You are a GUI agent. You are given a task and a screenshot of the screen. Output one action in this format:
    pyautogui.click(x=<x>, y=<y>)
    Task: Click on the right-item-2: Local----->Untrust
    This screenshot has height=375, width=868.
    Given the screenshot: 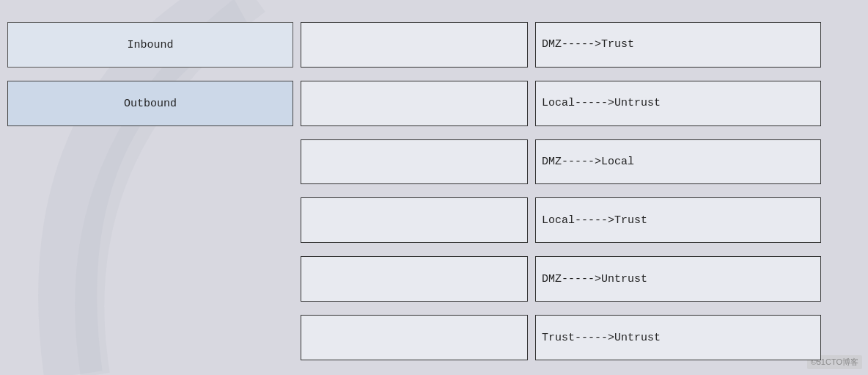 What is the action you would take?
    pyautogui.click(x=678, y=103)
    